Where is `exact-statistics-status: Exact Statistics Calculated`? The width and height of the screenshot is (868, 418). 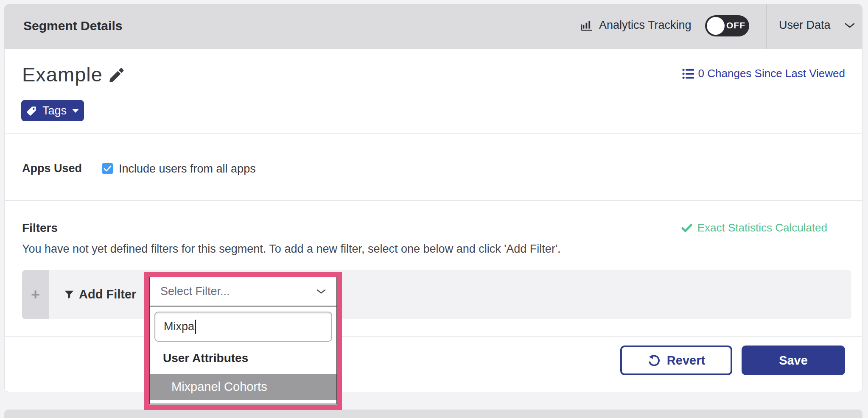 exact-statistics-status: Exact Statistics Calculated is located at coordinates (754, 228).